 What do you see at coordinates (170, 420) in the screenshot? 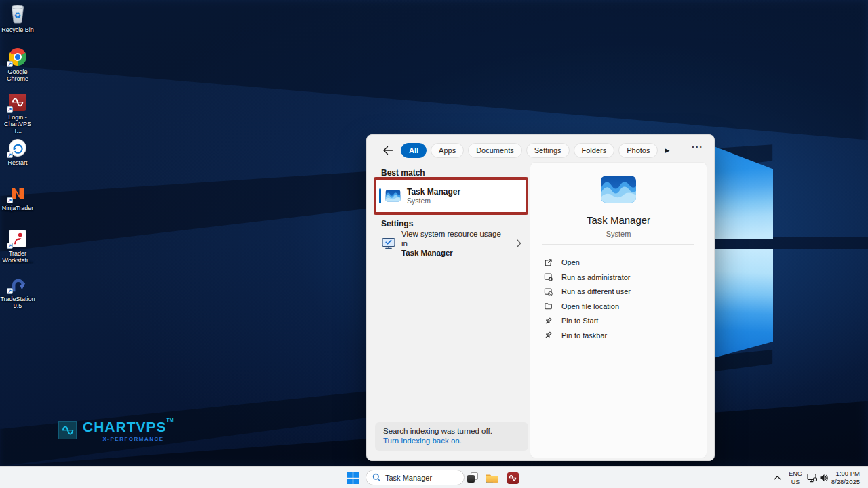
I see `watermark-tm: TM` at bounding box center [170, 420].